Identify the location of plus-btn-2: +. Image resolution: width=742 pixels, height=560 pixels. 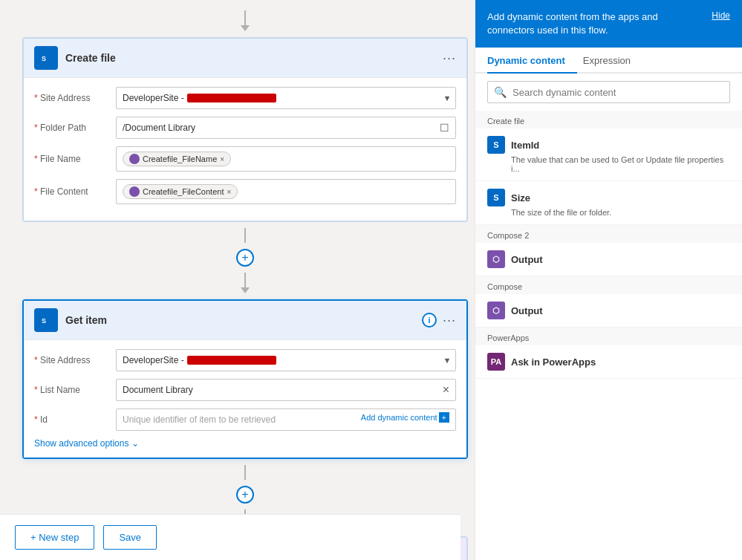
(245, 495).